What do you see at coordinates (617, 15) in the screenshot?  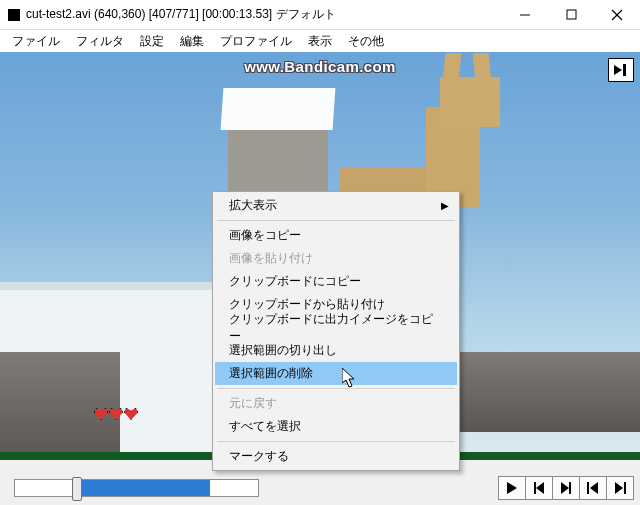 I see `close-button` at bounding box center [617, 15].